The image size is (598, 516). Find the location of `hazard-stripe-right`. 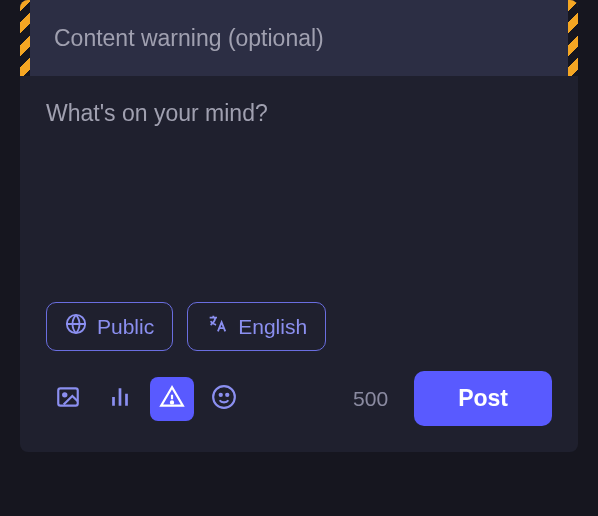

hazard-stripe-right is located at coordinates (573, 38).